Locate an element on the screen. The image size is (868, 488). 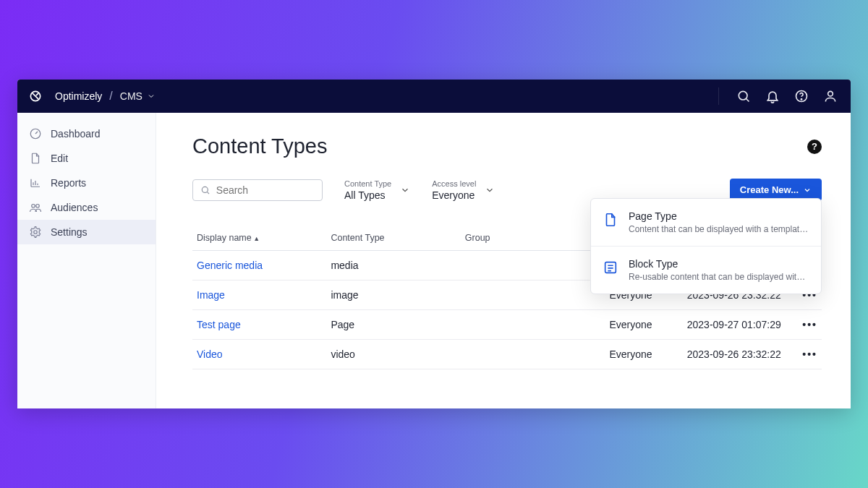
chart-icon is located at coordinates (35, 183).